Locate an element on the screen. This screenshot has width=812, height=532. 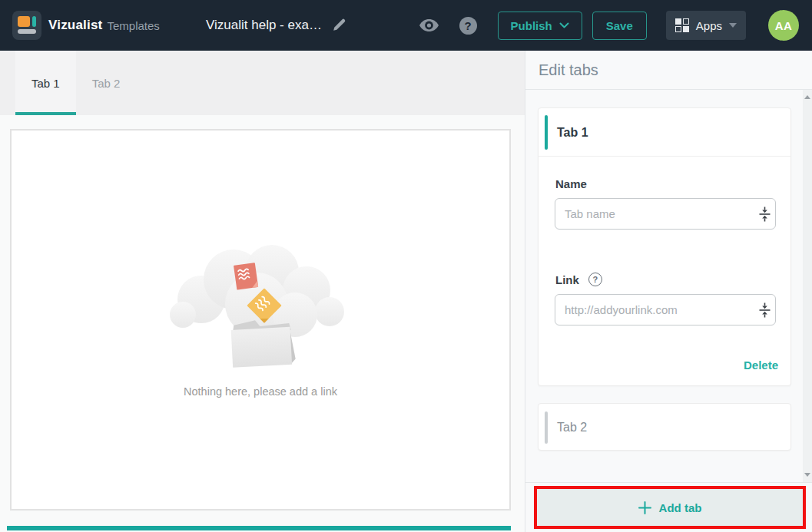
edit-title-button is located at coordinates (339, 25).